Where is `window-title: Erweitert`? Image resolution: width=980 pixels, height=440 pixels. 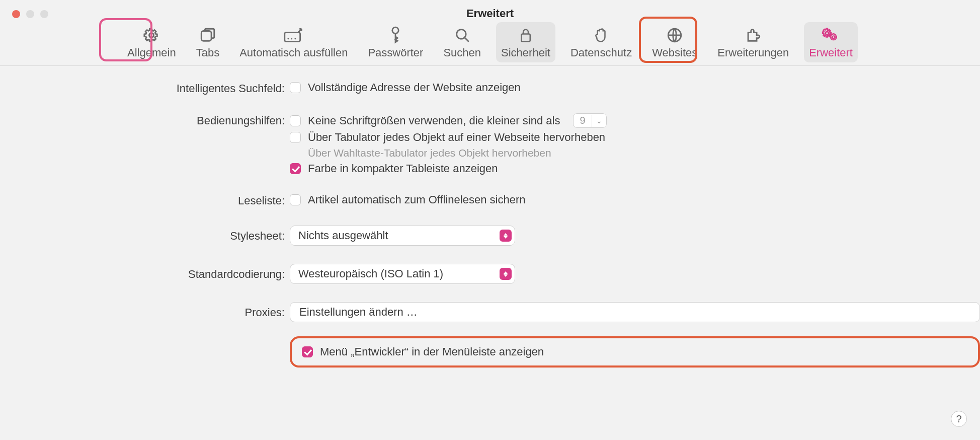
window-title: Erweitert is located at coordinates (490, 14).